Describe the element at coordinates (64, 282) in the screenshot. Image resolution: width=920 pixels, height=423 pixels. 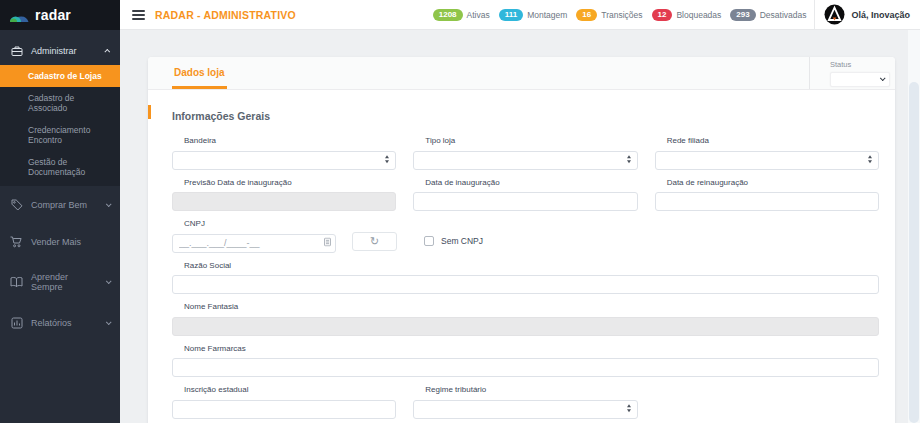
I see `sidebar-item-label: Aprender Sempre` at that location.